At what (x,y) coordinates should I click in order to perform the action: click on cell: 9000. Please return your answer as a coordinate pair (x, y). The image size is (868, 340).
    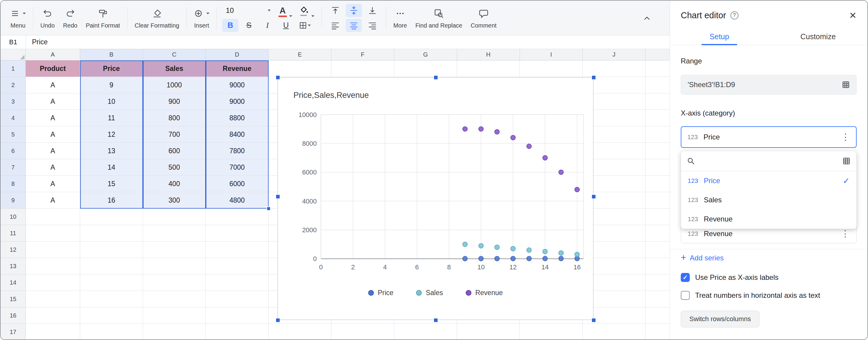
    Looking at the image, I should click on (237, 85).